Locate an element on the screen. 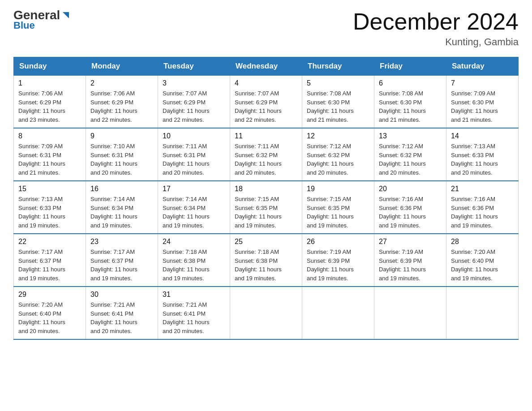  calendar-header-row: SundayMondayTuesdayWednesdayThursdayFrid… is located at coordinates (266, 66).